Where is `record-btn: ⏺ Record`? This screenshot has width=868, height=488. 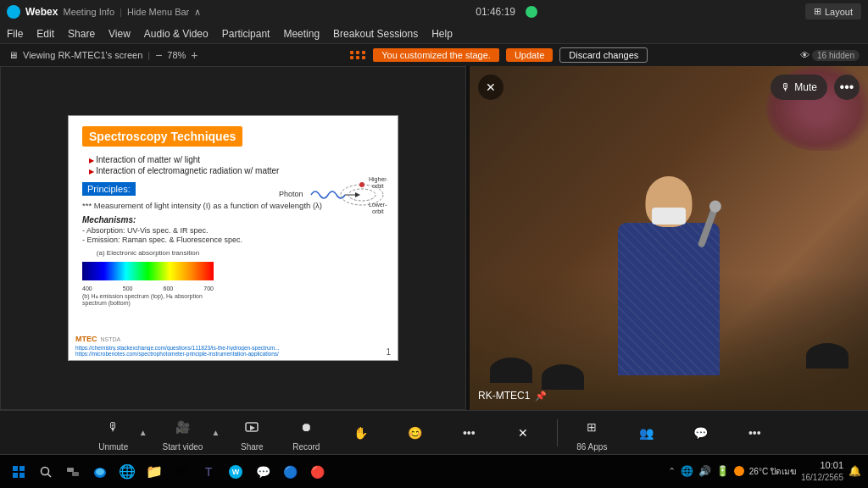
record-btn: ⏺ Record is located at coordinates (306, 432).